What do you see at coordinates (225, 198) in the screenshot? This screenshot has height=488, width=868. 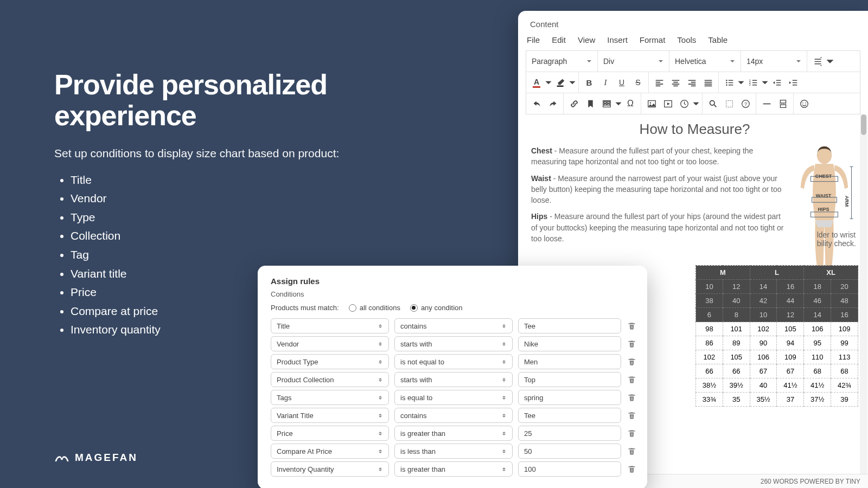 I see `hero-bullet: Vendor` at bounding box center [225, 198].